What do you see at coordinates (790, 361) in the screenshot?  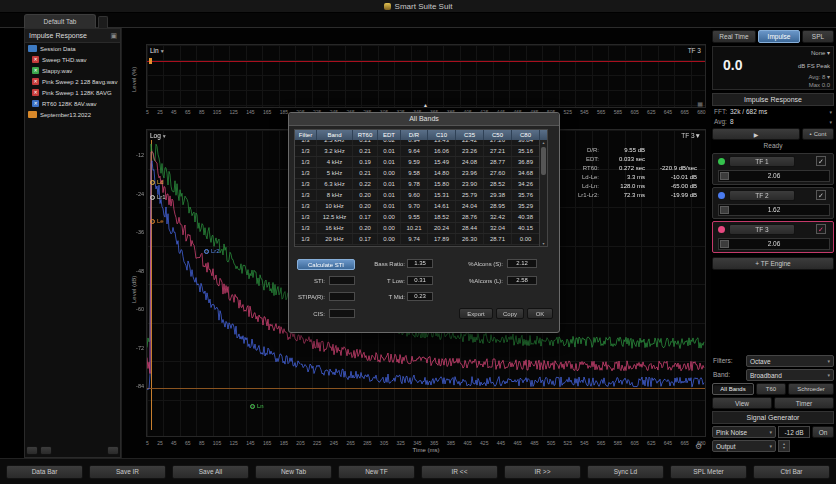 I see `filters-dropdown: Octave ▾` at bounding box center [790, 361].